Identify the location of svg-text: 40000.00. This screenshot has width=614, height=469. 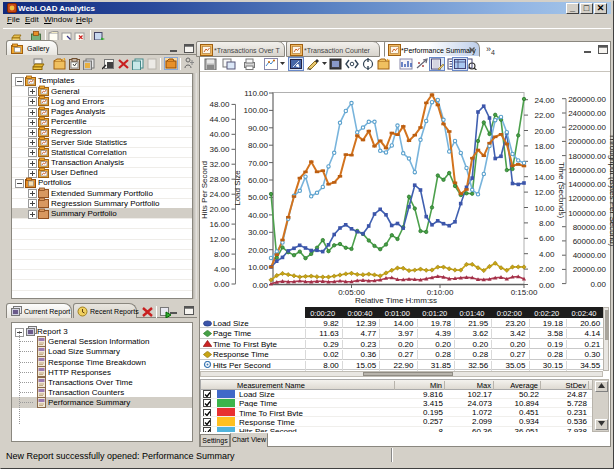
(590, 256).